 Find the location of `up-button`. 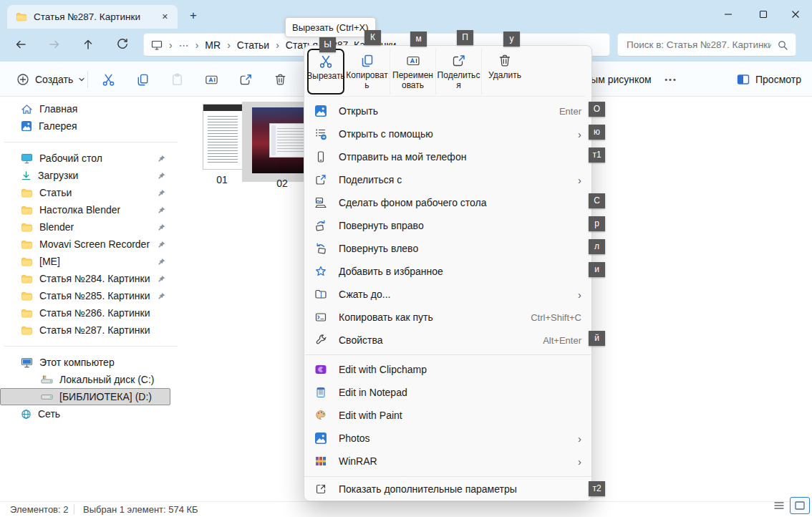

up-button is located at coordinates (88, 44).